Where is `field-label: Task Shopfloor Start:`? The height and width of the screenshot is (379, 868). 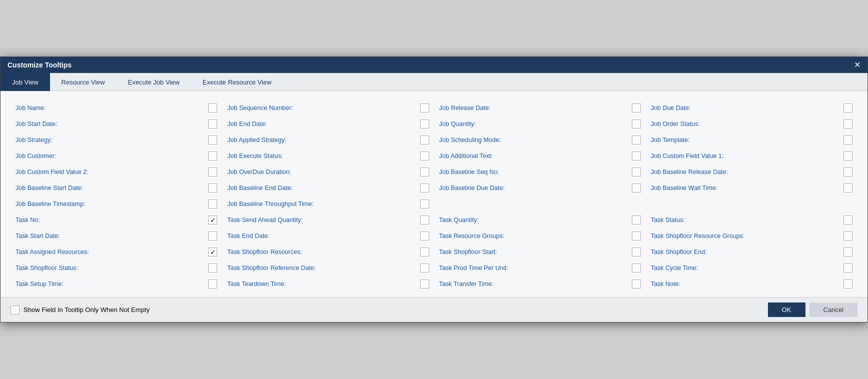 field-label: Task Shopfloor Start: is located at coordinates (533, 252).